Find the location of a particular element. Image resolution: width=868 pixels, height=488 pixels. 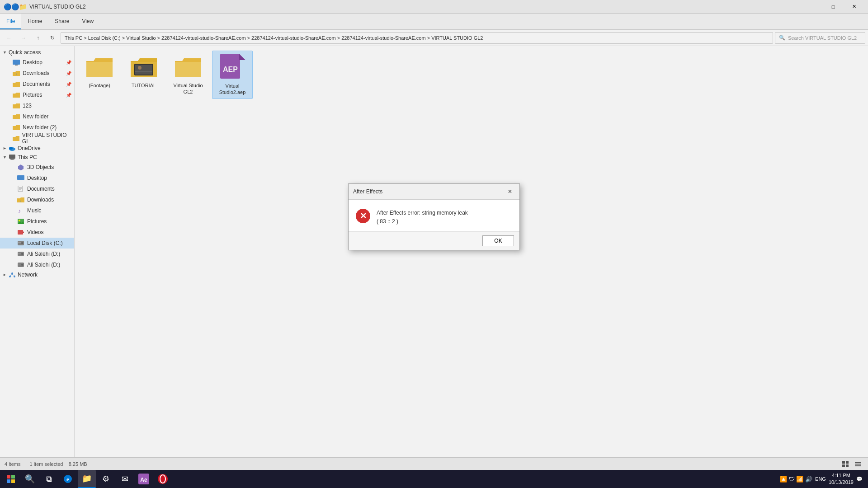

dialog-title: After Effects is located at coordinates (368, 192).